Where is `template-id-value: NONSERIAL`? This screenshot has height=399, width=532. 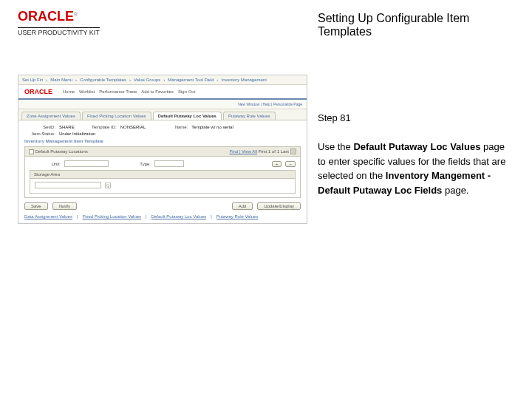 template-id-value: NONSERIAL is located at coordinates (133, 127).